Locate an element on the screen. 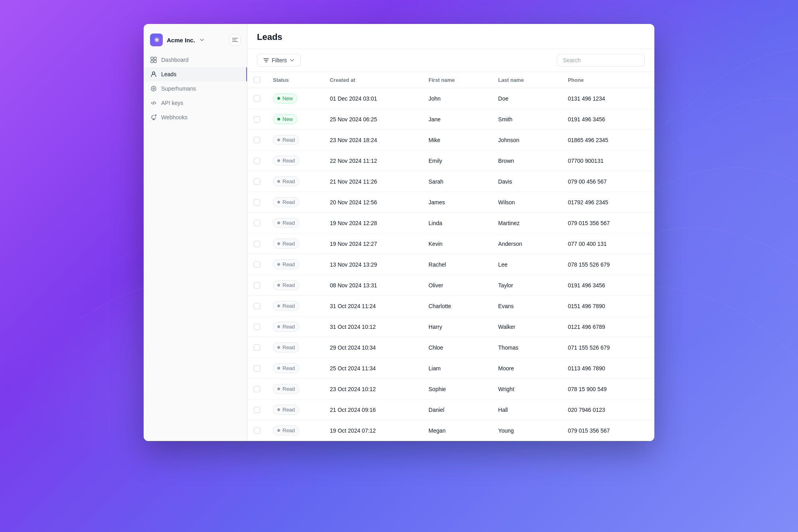  chevron-down-icon is located at coordinates (202, 40).